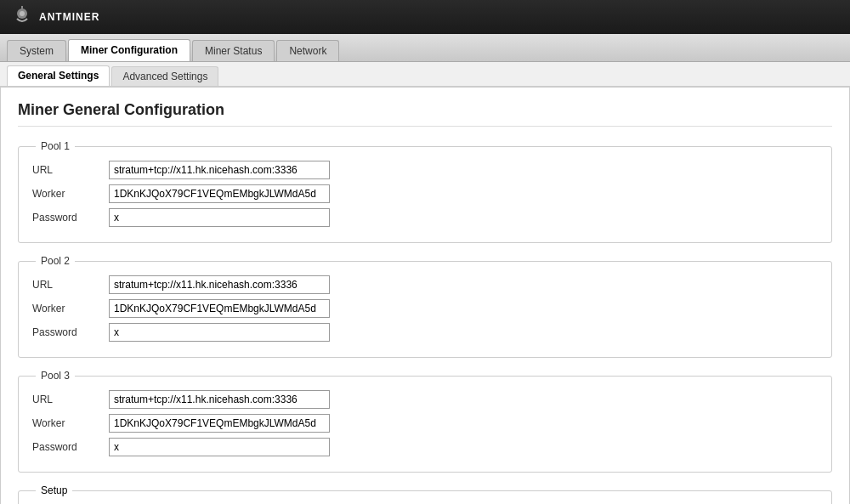  I want to click on pool-3-password-label: Password, so click(71, 447).